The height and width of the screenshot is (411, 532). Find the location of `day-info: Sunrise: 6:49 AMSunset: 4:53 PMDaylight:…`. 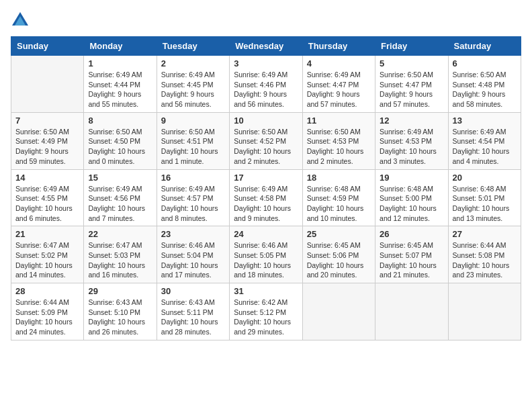

day-info: Sunrise: 6:49 AMSunset: 4:53 PMDaylight:… is located at coordinates (411, 146).